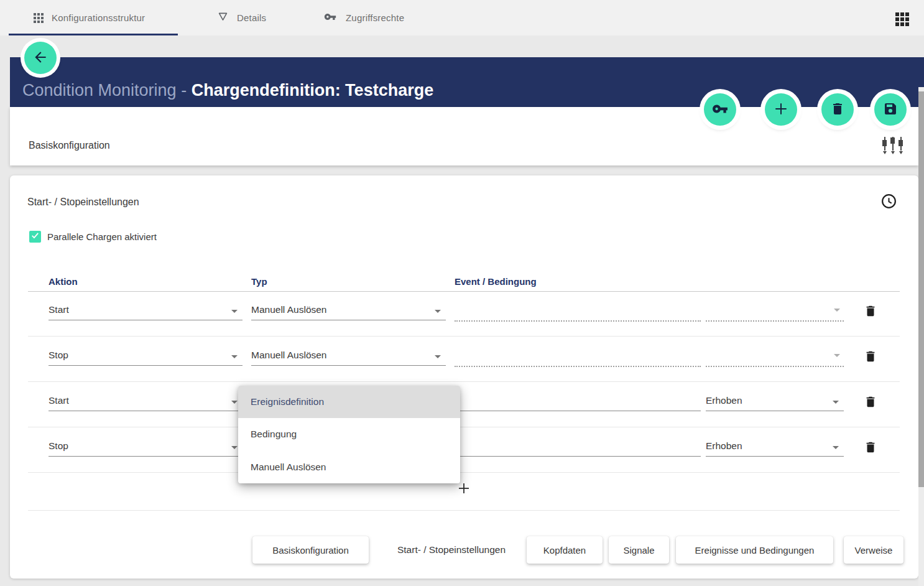 The height and width of the screenshot is (586, 924). What do you see at coordinates (922, 289) in the screenshot?
I see `scrollbar-thumb` at bounding box center [922, 289].